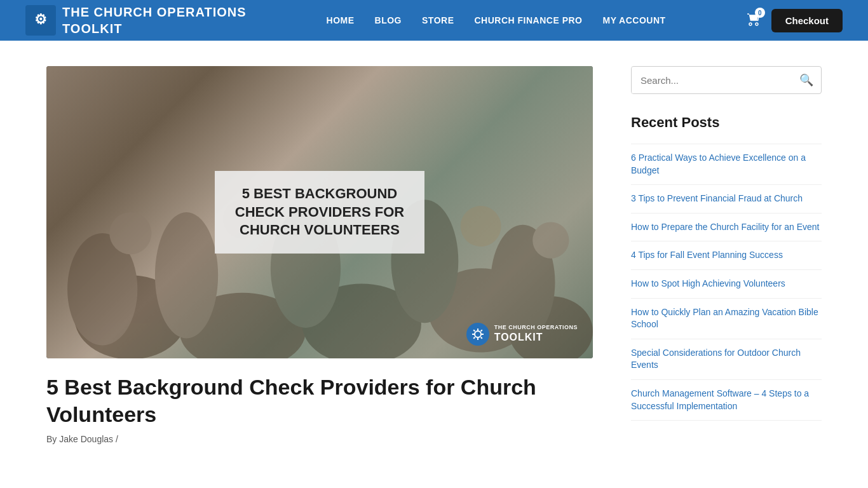 The height and width of the screenshot is (488, 868). What do you see at coordinates (707, 255) in the screenshot?
I see `recent-post-link: 4 Tips for Fall Event Planning Success` at bounding box center [707, 255].